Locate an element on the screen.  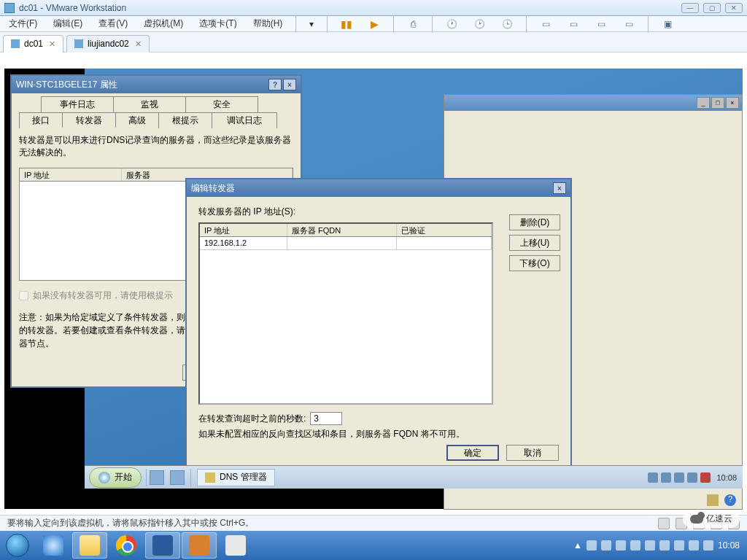
guest-clock: 10:08 is located at coordinates (727, 478).